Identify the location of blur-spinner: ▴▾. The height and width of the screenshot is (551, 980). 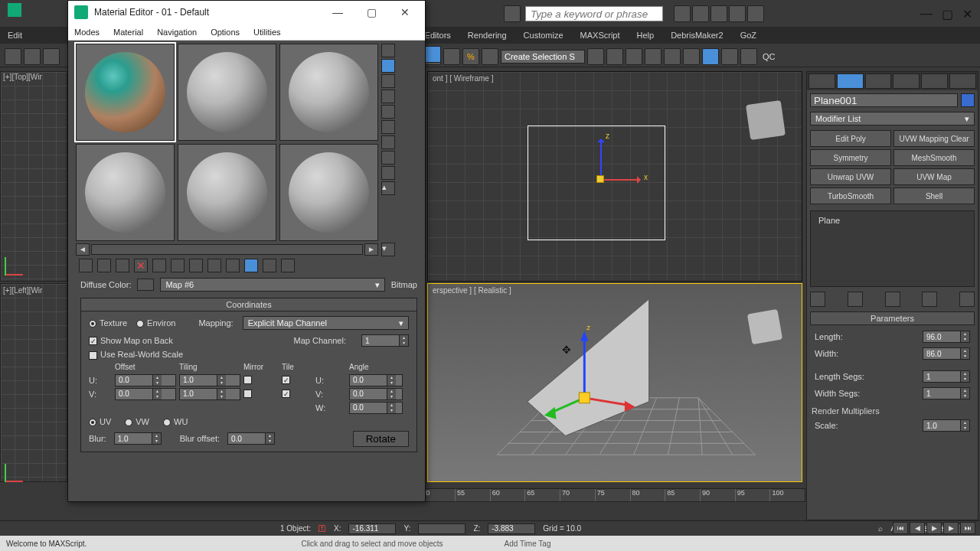
(138, 439).